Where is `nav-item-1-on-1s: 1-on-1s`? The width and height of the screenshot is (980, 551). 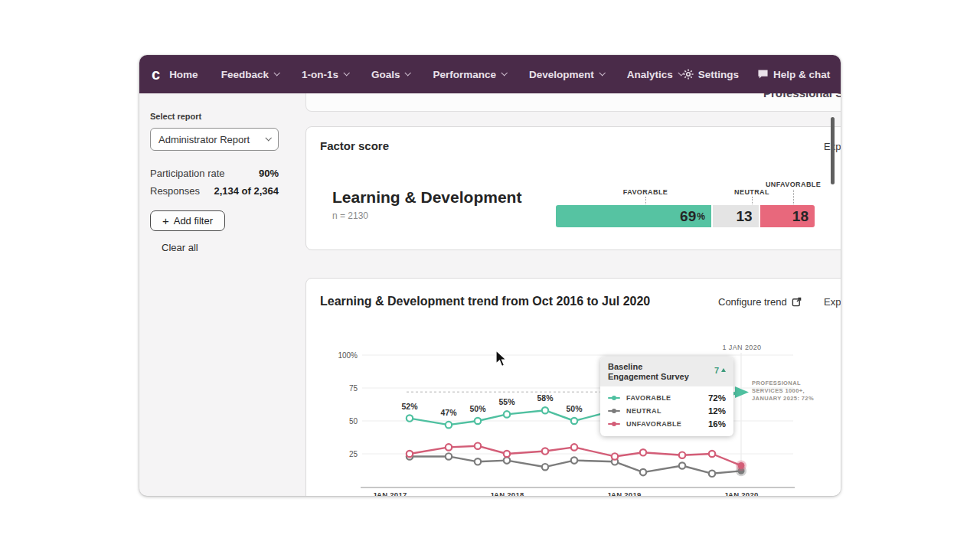
nav-item-1-on-1s: 1-on-1s is located at coordinates (325, 75).